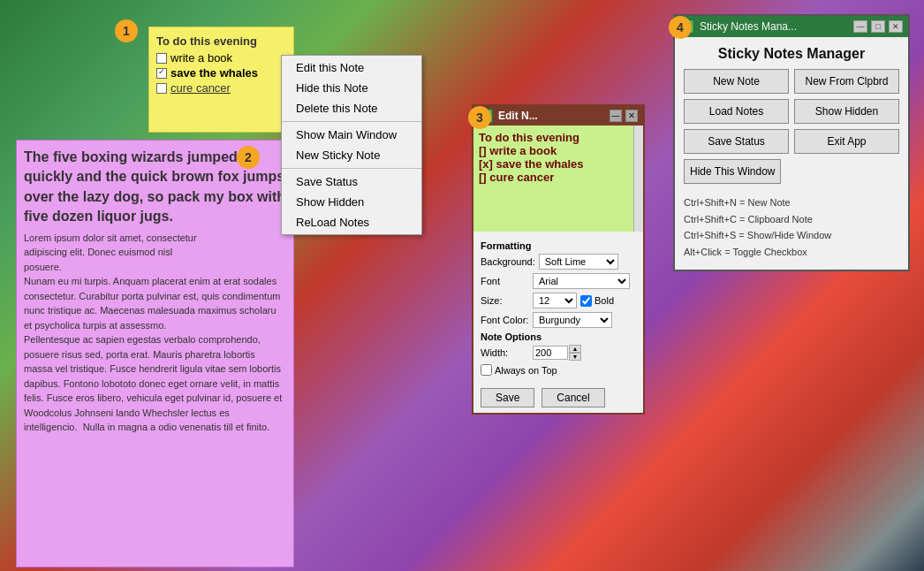 The height and width of the screenshot is (571, 924). I want to click on bold-checkbox, so click(587, 301).